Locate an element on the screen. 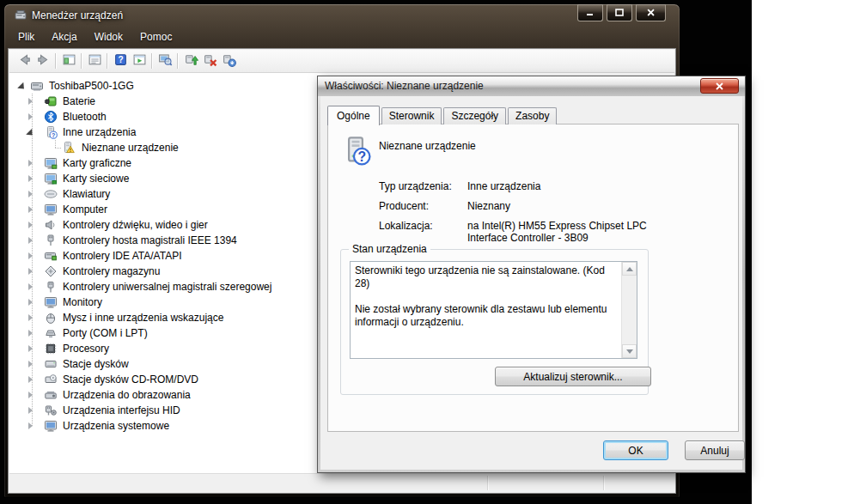  toolbar-button-forward is located at coordinates (43, 61).